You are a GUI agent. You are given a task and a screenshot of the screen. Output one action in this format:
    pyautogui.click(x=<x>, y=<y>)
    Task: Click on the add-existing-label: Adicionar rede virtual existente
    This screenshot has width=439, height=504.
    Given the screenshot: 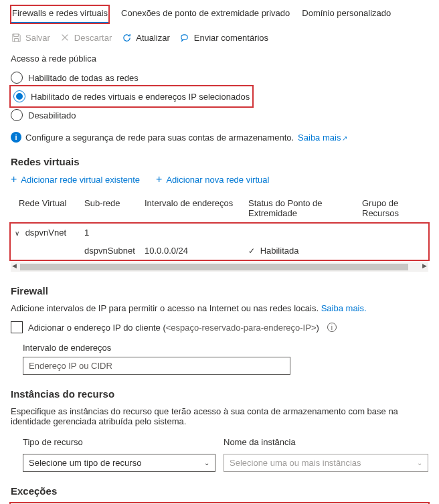 What is the action you would take?
    pyautogui.click(x=80, y=179)
    